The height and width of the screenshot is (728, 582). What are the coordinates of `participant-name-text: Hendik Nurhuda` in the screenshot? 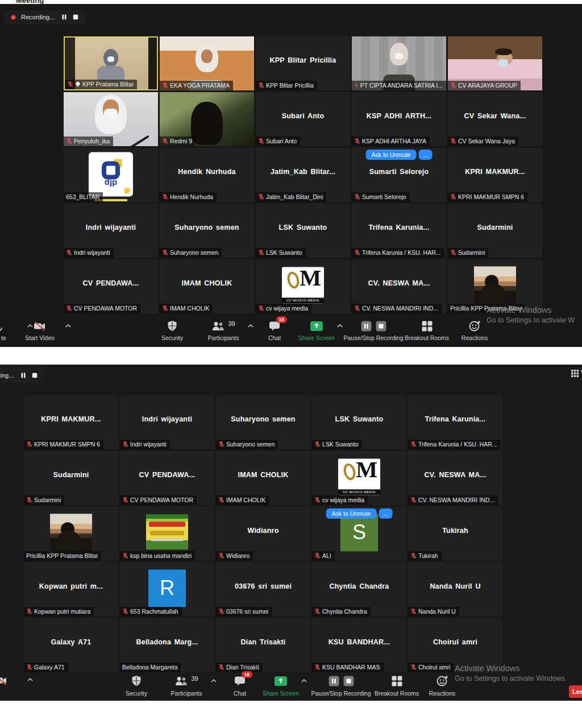 It's located at (192, 197).